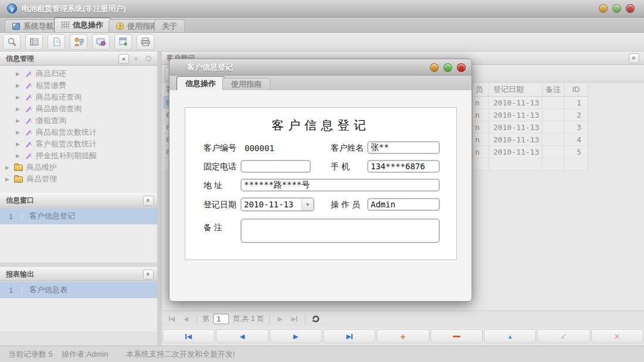  Describe the element at coordinates (79, 74) in the screenshot. I see `tree-item-goods-return: ▶ 商品归还` at that location.